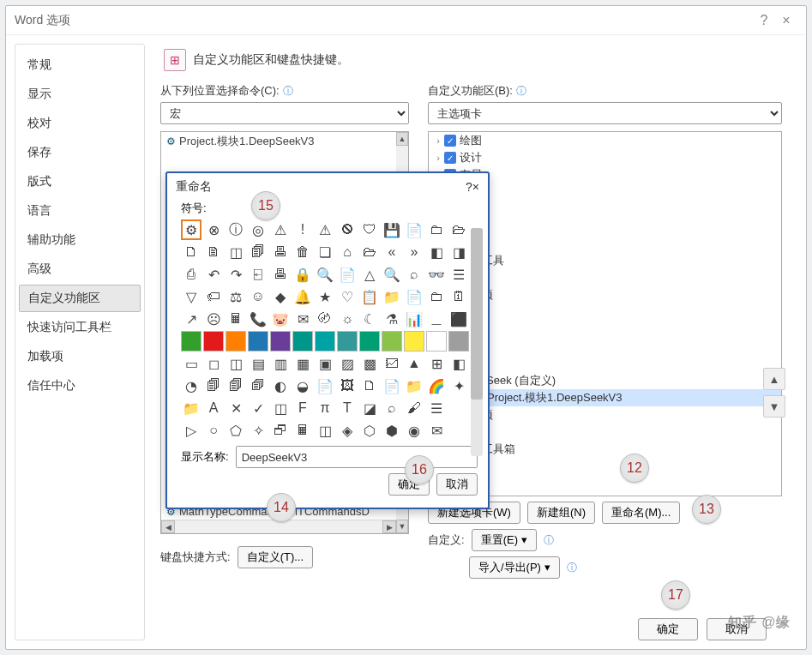  Describe the element at coordinates (258, 297) in the screenshot. I see `symbol-cell: ☺` at that location.